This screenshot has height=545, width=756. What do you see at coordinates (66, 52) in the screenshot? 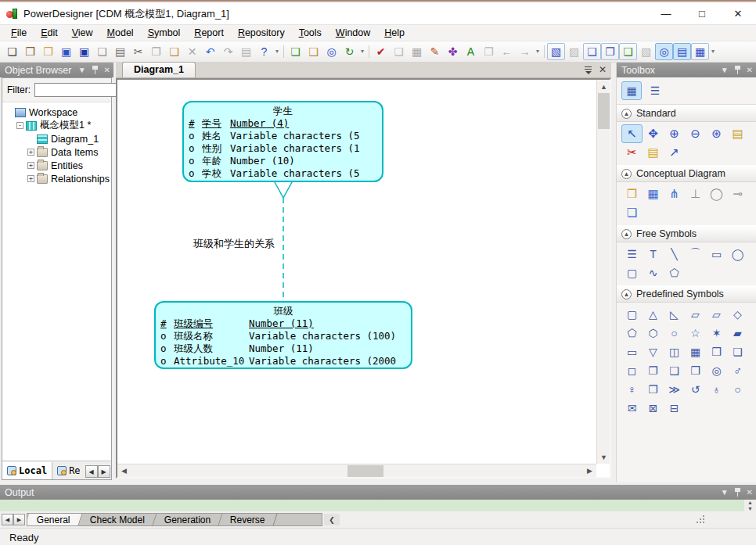
I see `save-button: ▣` at bounding box center [66, 52].